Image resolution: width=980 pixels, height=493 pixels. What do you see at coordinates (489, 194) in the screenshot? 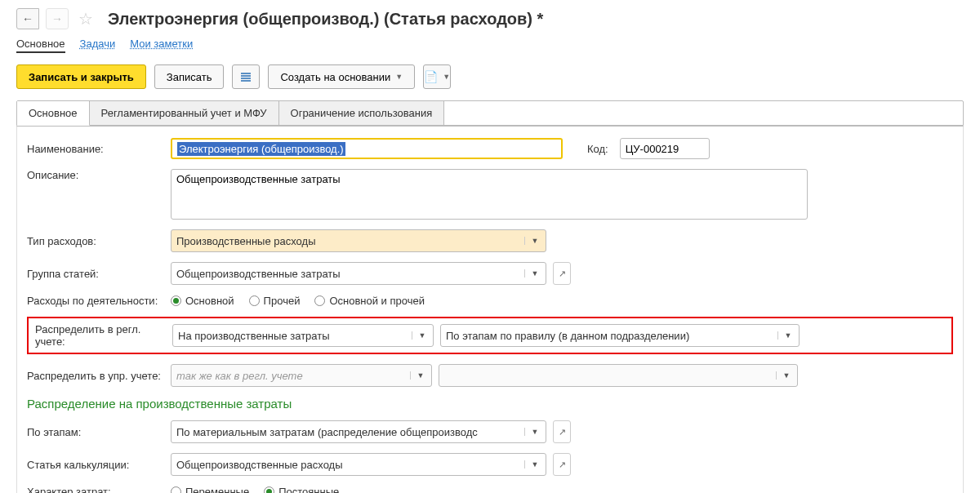
I see `desc-textarea: Общепроизводственные затраты` at bounding box center [489, 194].